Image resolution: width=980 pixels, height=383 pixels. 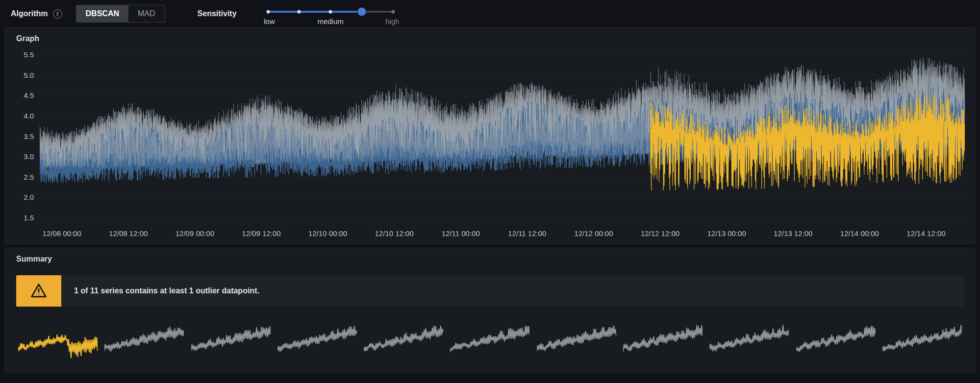 I want to click on sensitivity-label: Sensitivity, so click(x=217, y=14).